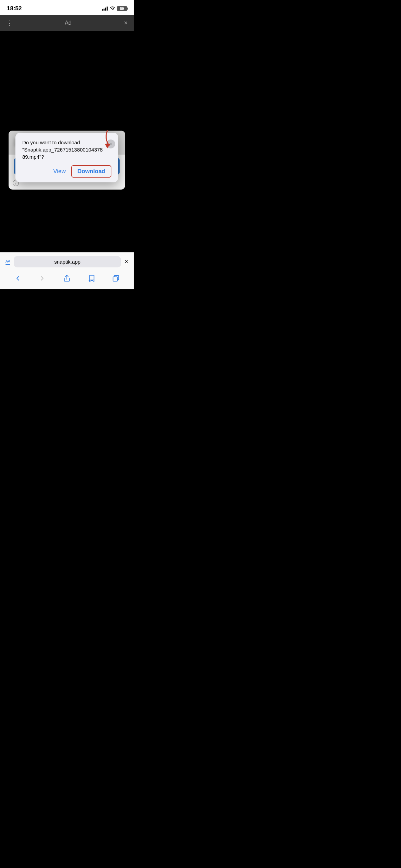 The image size is (401, 868). What do you see at coordinates (64, 149) in the screenshot?
I see `dialog-message: Do you want to download "Snaptik.app_726…` at bounding box center [64, 149].